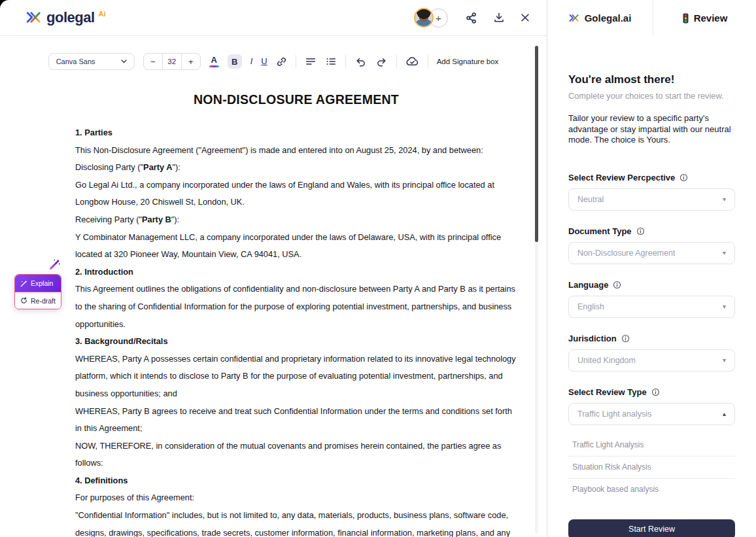  I want to click on document-type-select: Non-Disclosure Agreement ▾, so click(651, 253).